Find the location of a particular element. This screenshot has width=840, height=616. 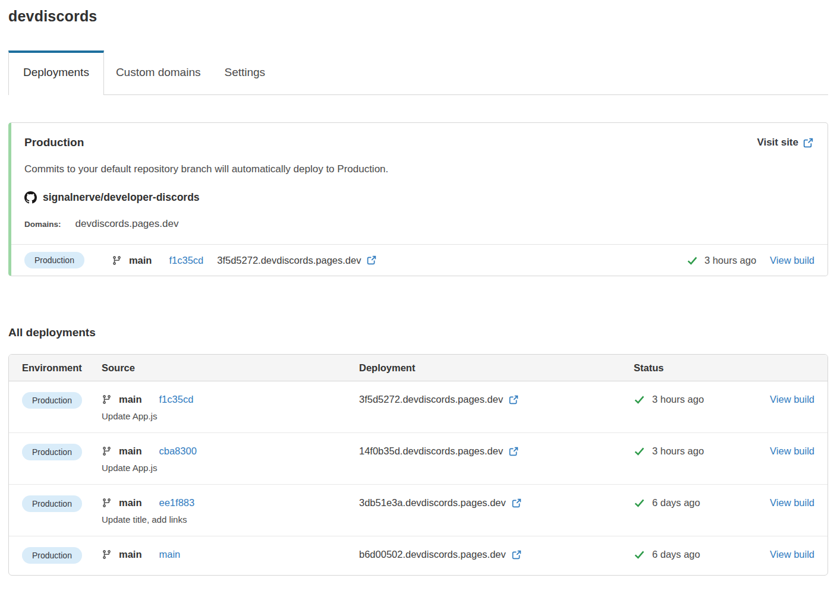

github-icon is located at coordinates (31, 197).